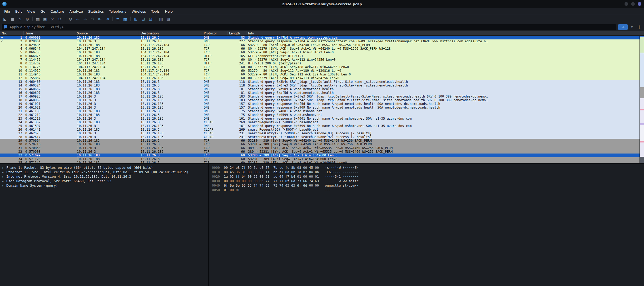  I want to click on packet-row: 240.46135210.11.26.18310.11.26.3CLDAP269…, so click(322, 122).